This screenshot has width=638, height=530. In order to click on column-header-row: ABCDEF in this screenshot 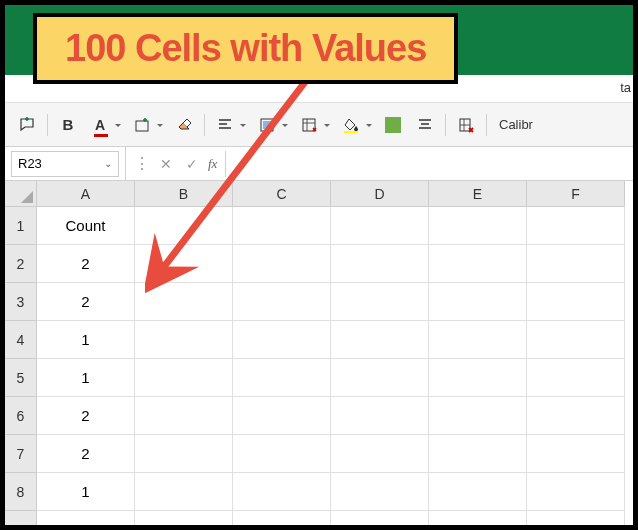, I will do `click(319, 194)`.